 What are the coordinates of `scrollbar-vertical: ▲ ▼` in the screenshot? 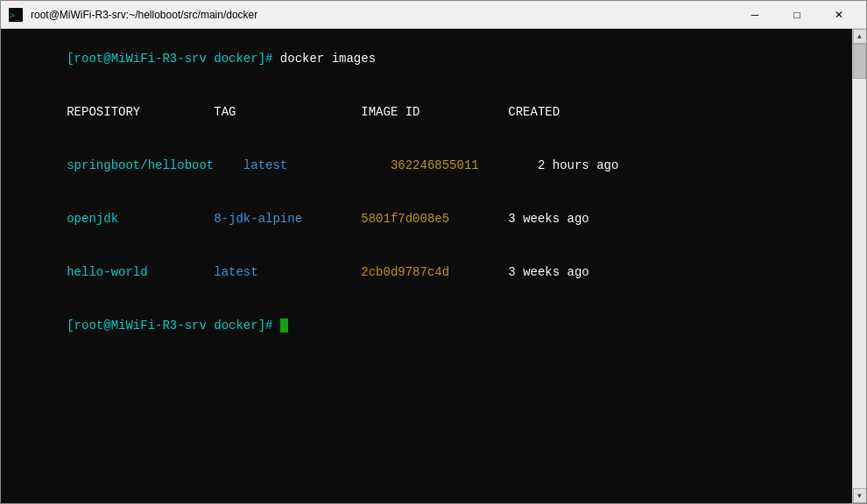 It's located at (859, 266).